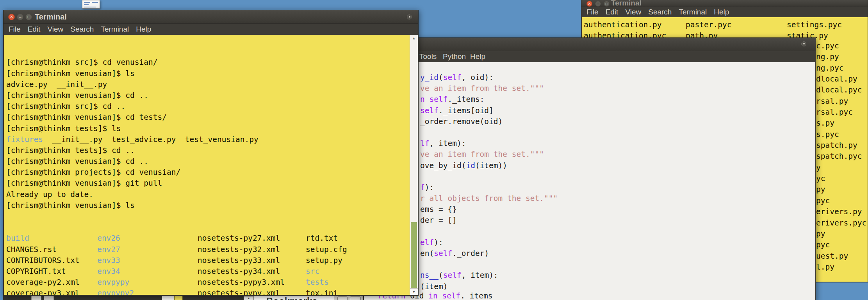 This screenshot has width=868, height=300. I want to click on terminal-line: [chrism@thinkm src]$ cd venusian/, so click(209, 62).